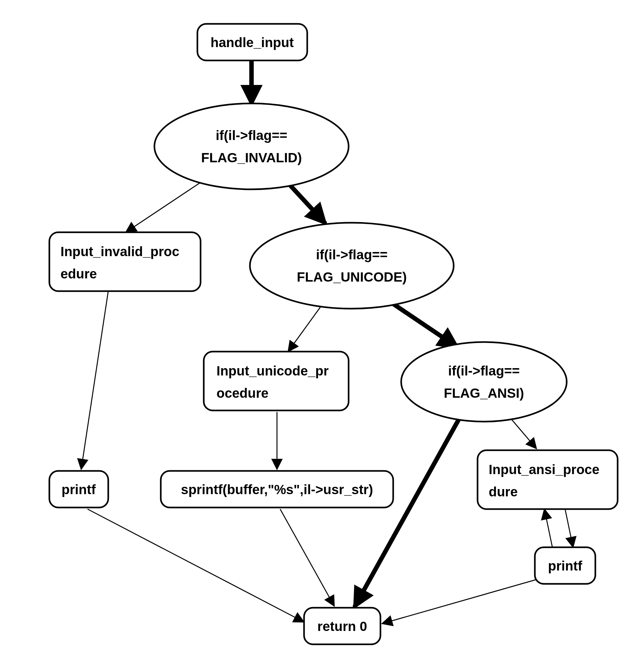  What do you see at coordinates (79, 489) in the screenshot?
I see `label-printf-left: printf` at bounding box center [79, 489].